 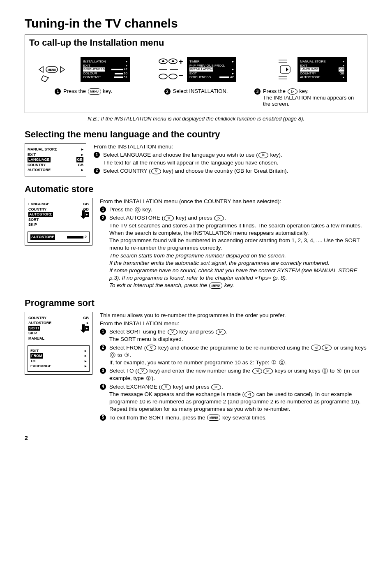 I want to click on sort-screen: COUNTRYGB AUTOSTORE▸ SORT▸ SKIP MANUAL ⬇…, so click(x=58, y=343).